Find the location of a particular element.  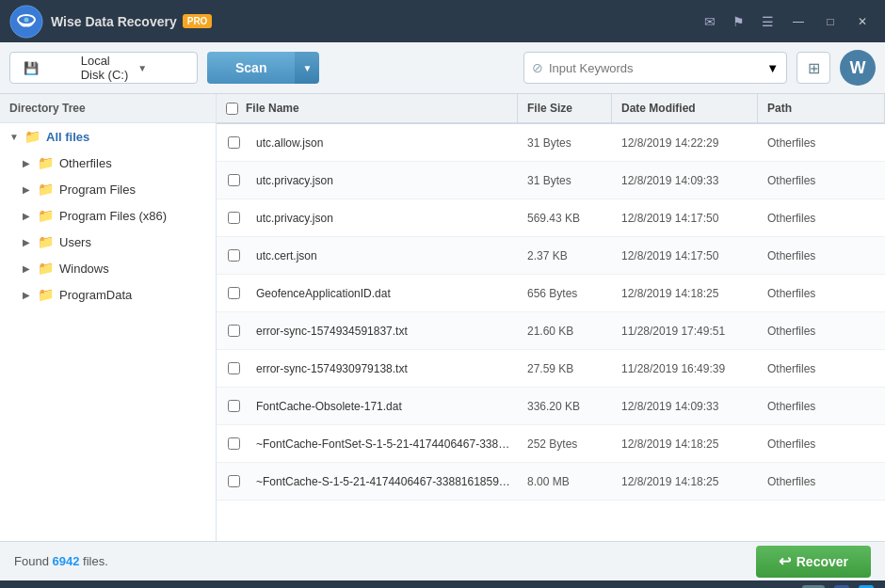

sidebar-label-2: Program Files is located at coordinates (98, 190).